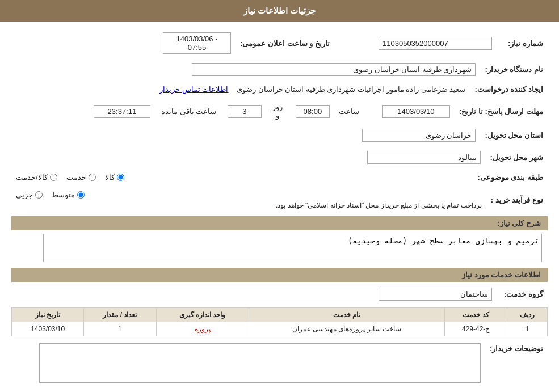 This screenshot has width=559, height=392. What do you see at coordinates (249, 205) in the screenshot?
I see `purchase-note: پرداخت تمام یا بخشی از مبلغ خریداز محل "…` at bounding box center [249, 205].